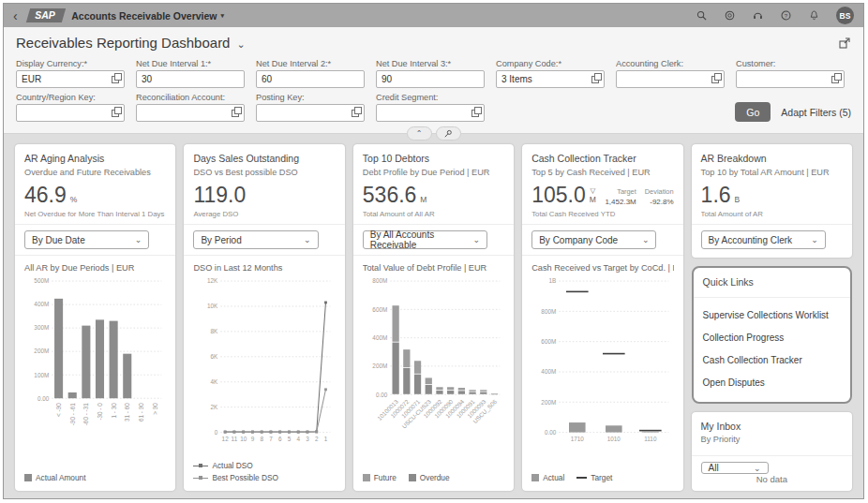 The width and height of the screenshot is (868, 503). Describe the element at coordinates (430, 112) in the screenshot. I see `filter-input-credit-segment` at that location.